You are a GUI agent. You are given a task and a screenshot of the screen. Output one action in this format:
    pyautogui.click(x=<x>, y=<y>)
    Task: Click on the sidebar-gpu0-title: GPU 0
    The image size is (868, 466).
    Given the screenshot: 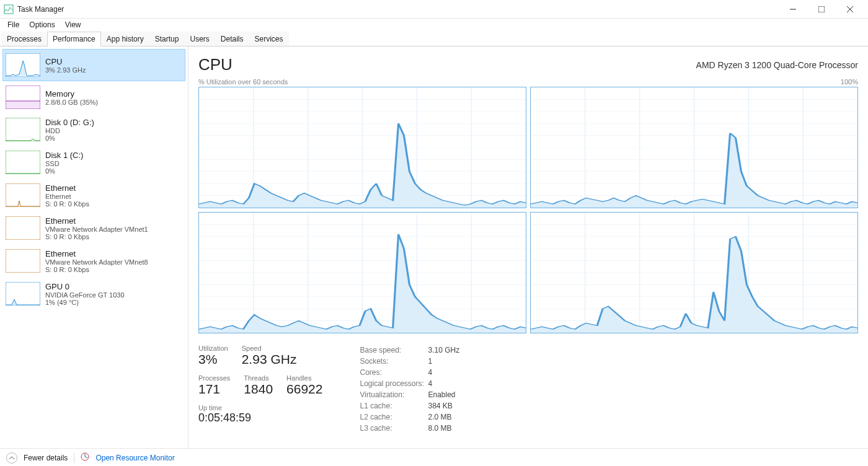 What is the action you would take?
    pyautogui.click(x=85, y=286)
    